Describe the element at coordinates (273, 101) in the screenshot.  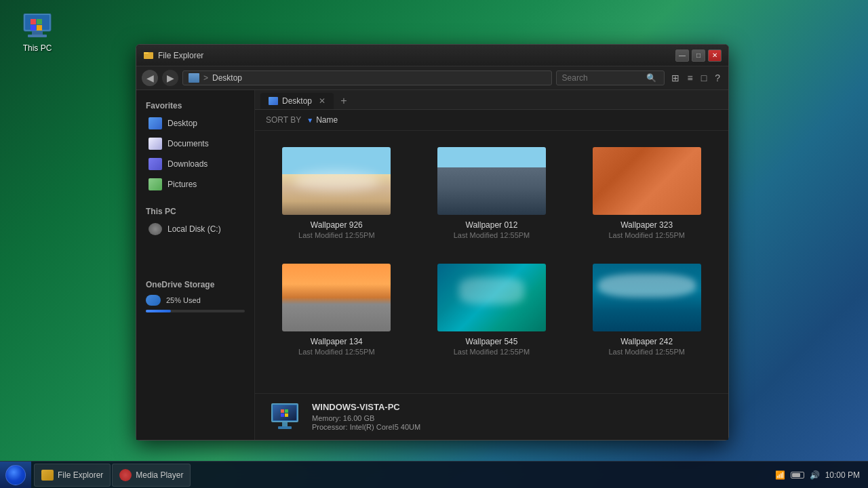
I see `tab-folder-icon` at that location.